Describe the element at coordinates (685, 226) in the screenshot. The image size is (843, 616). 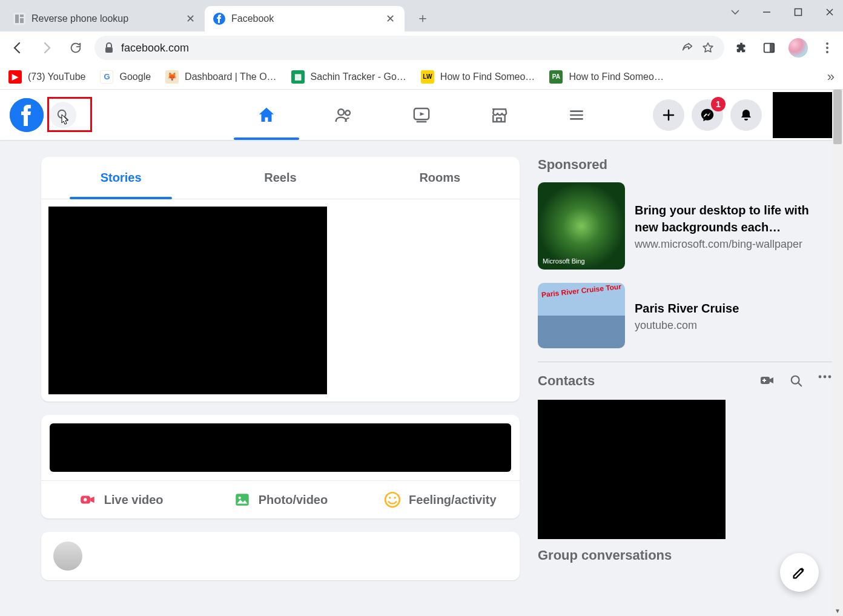
I see `sponsored-ad-1: Microsoft Bing Bring your desktop to lif…` at that location.